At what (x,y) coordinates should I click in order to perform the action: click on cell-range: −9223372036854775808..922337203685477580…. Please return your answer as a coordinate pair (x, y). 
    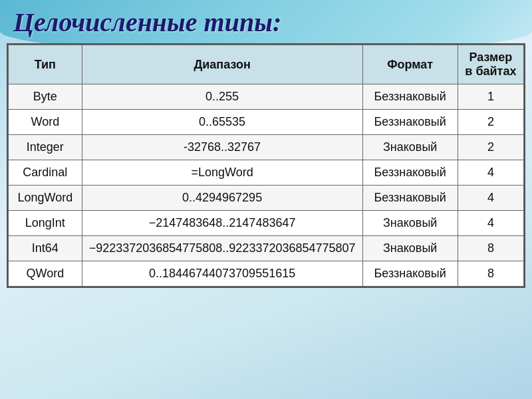
    Looking at the image, I should click on (222, 249).